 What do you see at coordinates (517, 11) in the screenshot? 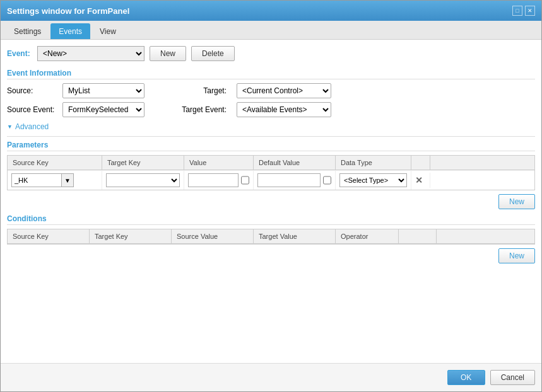
I see `minimize-button: □` at bounding box center [517, 11].